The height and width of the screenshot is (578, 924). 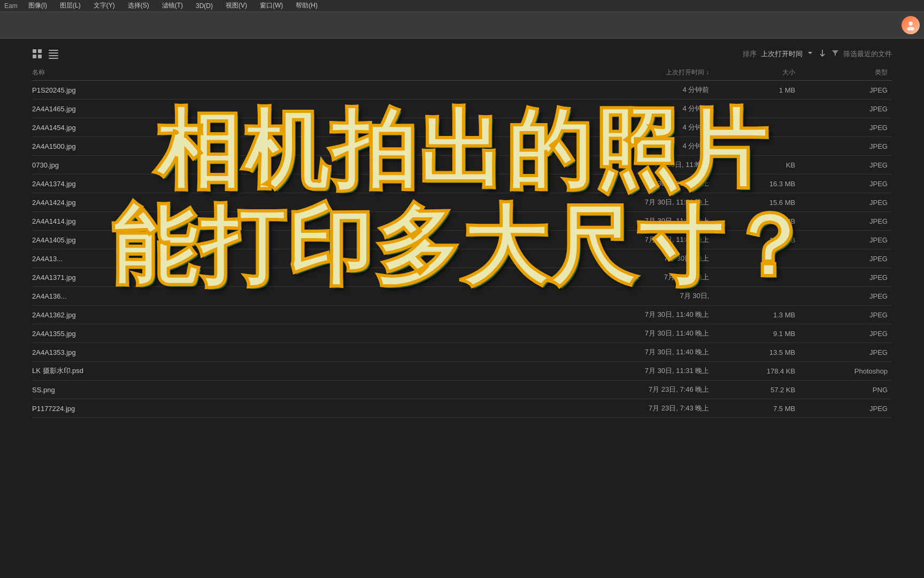 I want to click on table-row: 2A4A1500.jpg4 分钟前JPEG, so click(x=462, y=147).